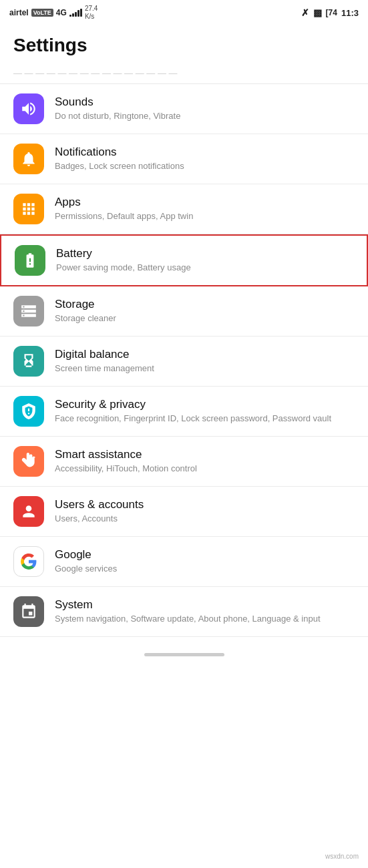 The image size is (368, 868). I want to click on bell-icon, so click(29, 159).